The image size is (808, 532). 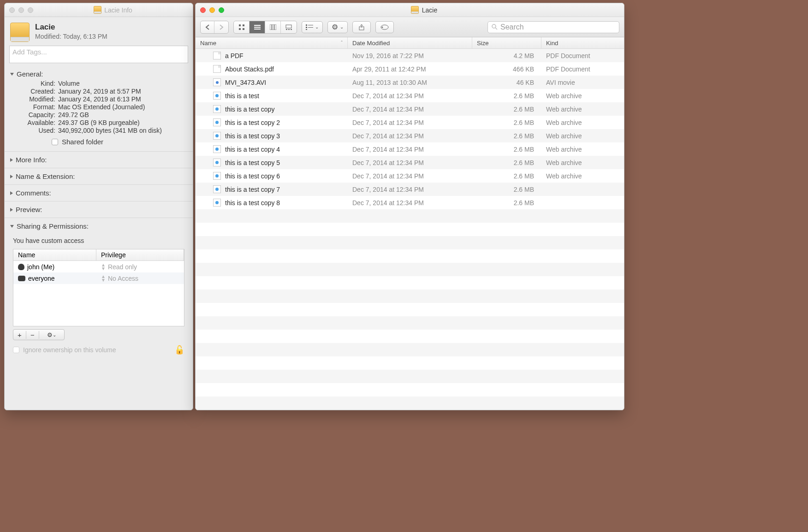 I want to click on share-button, so click(x=362, y=27).